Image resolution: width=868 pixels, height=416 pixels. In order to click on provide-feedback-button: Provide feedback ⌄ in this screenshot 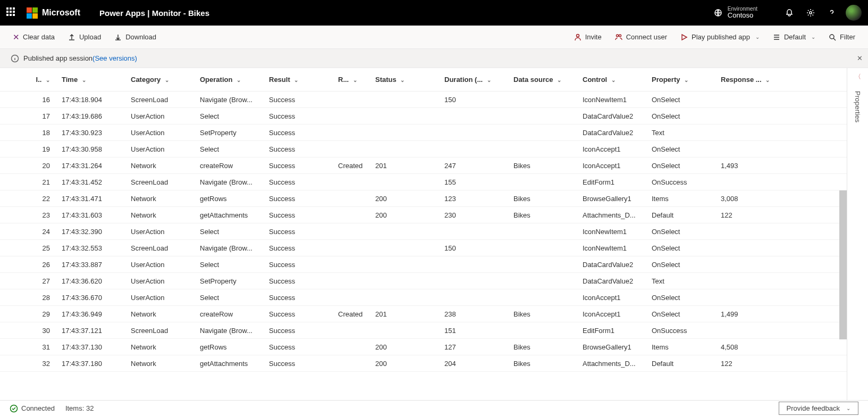, I will do `click(819, 409)`.